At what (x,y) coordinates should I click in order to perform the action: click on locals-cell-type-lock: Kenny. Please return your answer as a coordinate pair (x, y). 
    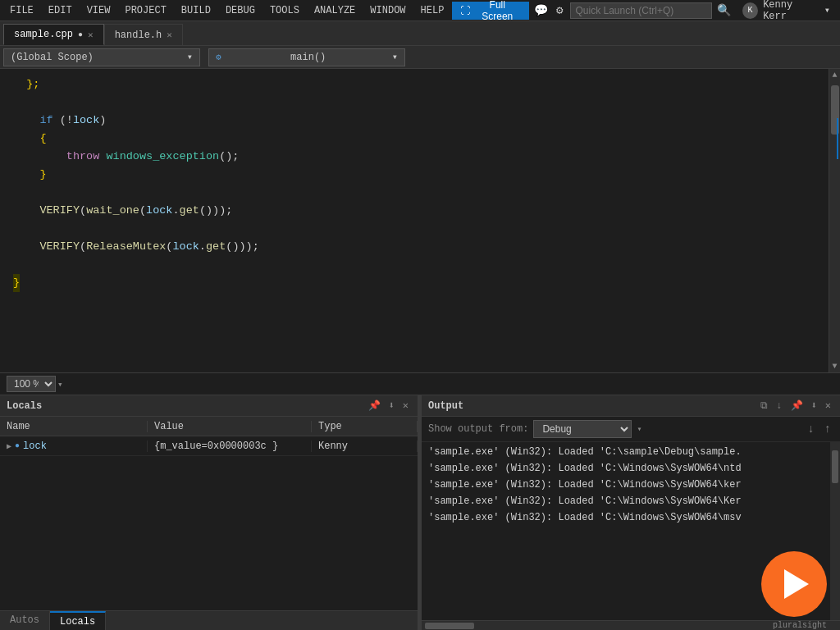
    Looking at the image, I should click on (364, 446).